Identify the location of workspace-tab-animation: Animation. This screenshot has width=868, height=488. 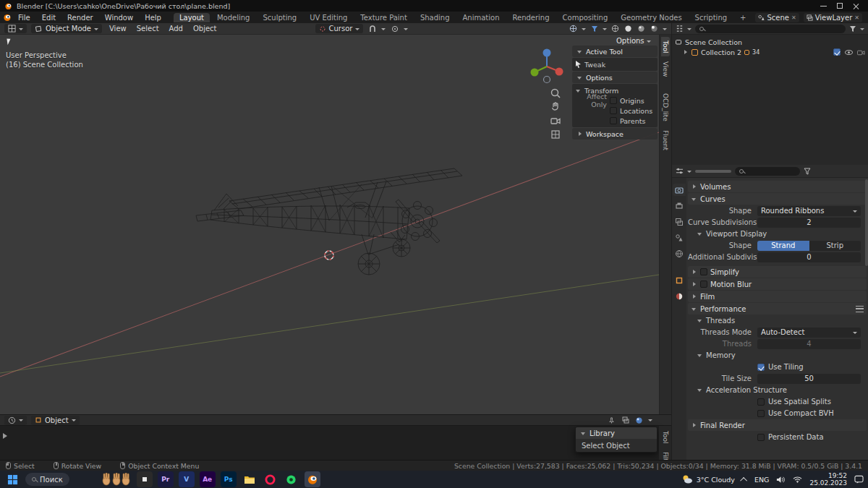
(482, 17).